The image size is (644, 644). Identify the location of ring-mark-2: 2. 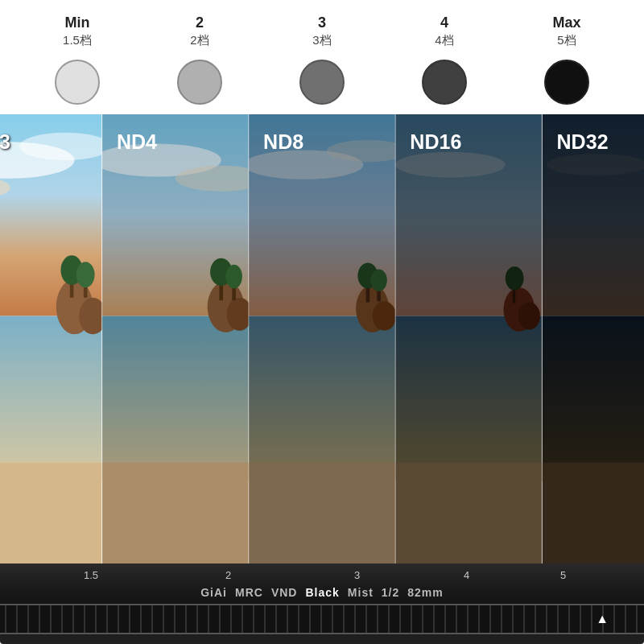
(229, 575).